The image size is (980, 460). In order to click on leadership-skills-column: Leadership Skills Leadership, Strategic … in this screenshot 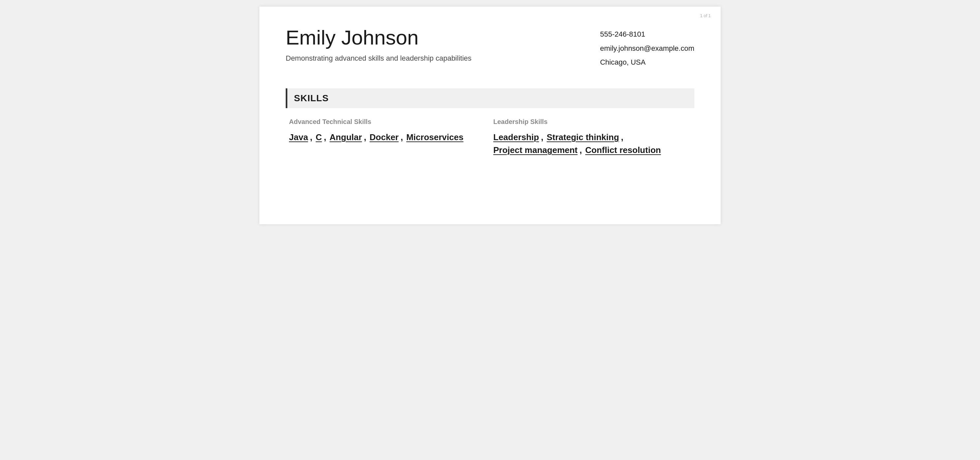, I will do `click(592, 137)`.